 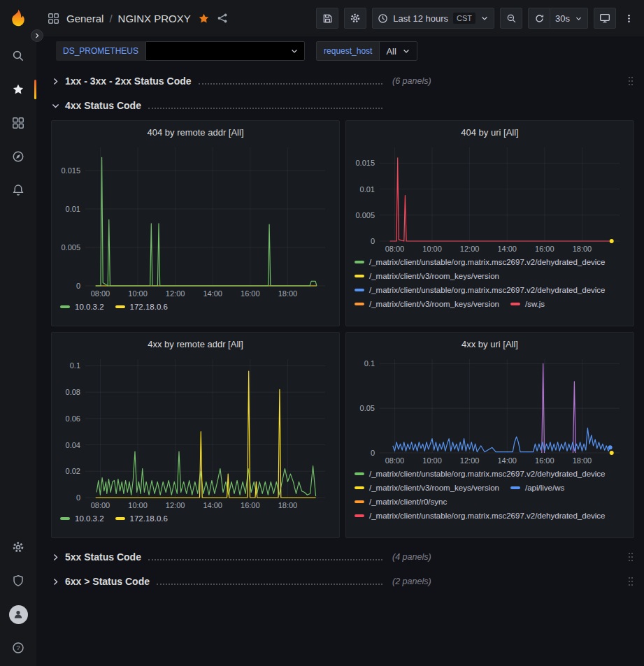 I want to click on breadcrumb-section: General, so click(x=85, y=18).